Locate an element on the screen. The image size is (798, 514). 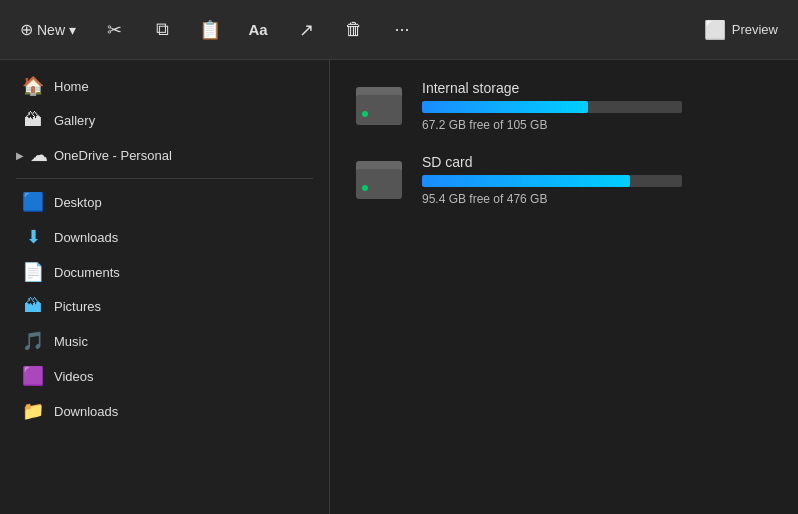
drive-item-sd: SD card 95.4 GB free of 476 GB is located at coordinates (564, 180).